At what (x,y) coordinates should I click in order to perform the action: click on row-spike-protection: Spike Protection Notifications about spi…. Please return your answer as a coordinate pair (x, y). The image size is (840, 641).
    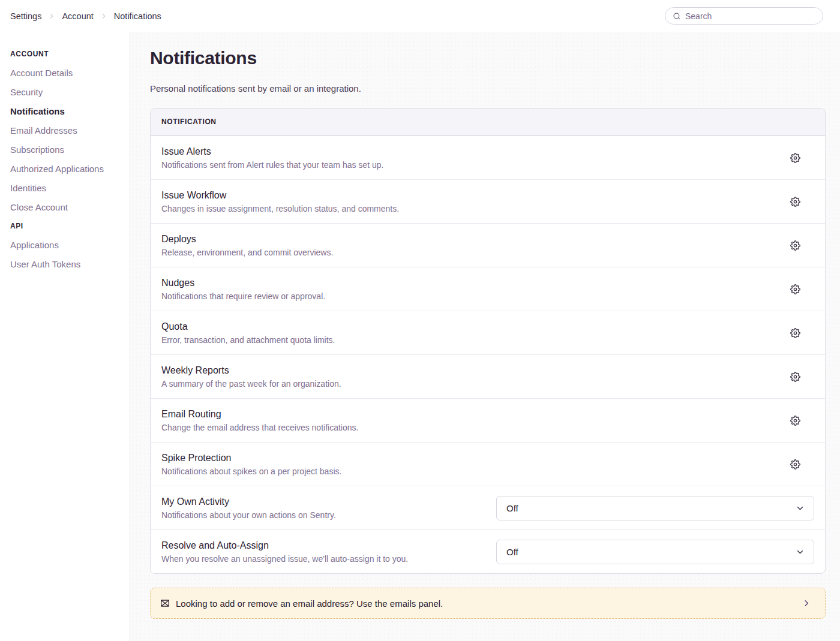
    Looking at the image, I should click on (488, 464).